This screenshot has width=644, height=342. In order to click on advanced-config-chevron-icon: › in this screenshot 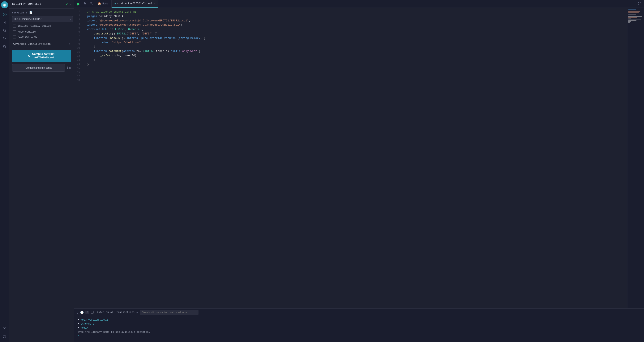, I will do `click(70, 44)`.